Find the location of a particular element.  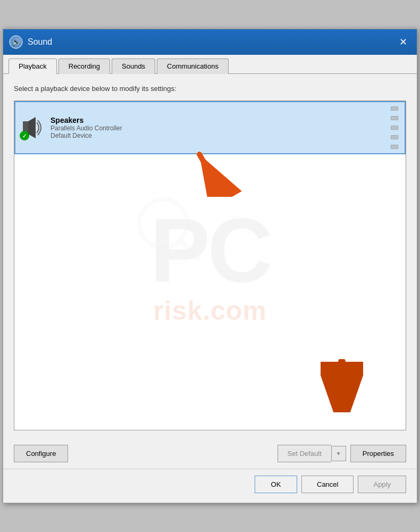

properties-button: Properties is located at coordinates (379, 453).